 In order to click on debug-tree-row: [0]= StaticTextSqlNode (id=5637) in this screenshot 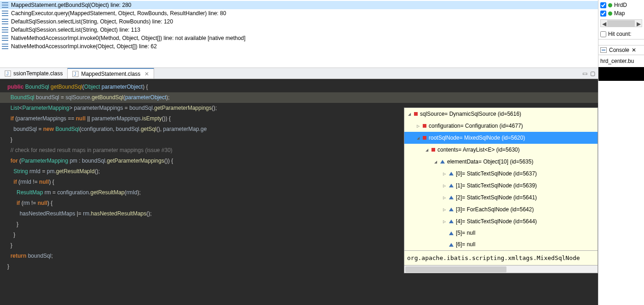, I will do `click(501, 174)`.